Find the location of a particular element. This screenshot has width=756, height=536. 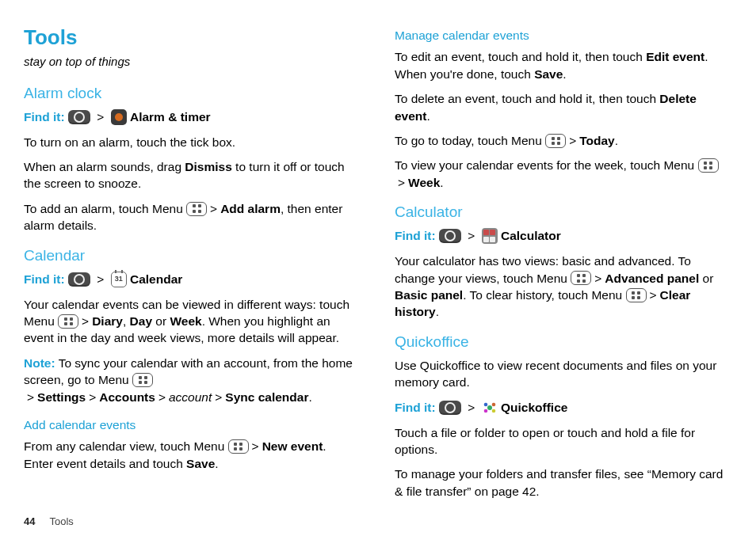

basic-panel-word: Basic panel is located at coordinates (429, 295).